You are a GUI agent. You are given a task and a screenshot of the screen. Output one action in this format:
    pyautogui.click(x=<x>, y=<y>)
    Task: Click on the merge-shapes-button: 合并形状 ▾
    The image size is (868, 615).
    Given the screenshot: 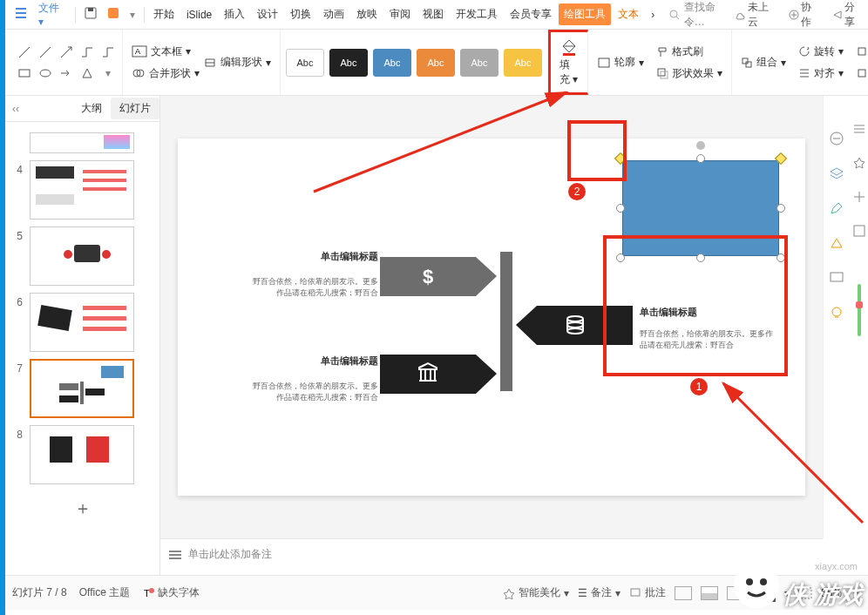 What is the action you would take?
    pyautogui.click(x=166, y=73)
    